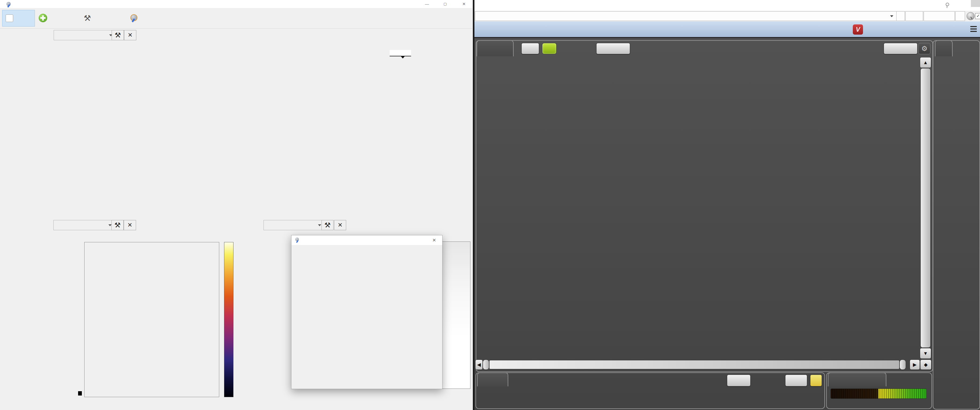 This screenshot has height=410, width=980. I want to click on friture-toolbar: ⚒, so click(236, 18).